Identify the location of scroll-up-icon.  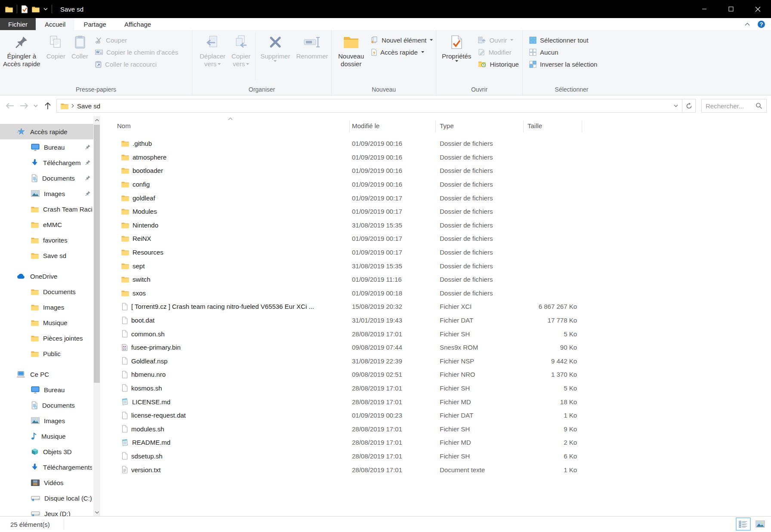
(97, 120).